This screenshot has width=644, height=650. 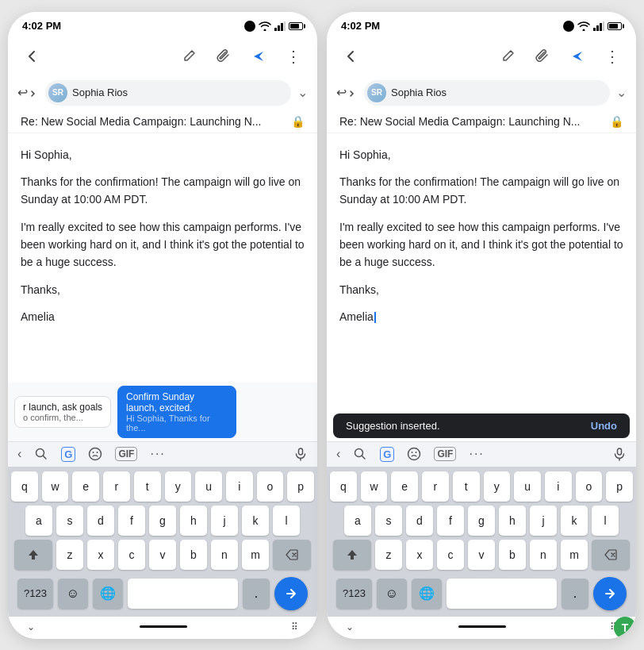 I want to click on key-t-left: t, so click(x=148, y=487).